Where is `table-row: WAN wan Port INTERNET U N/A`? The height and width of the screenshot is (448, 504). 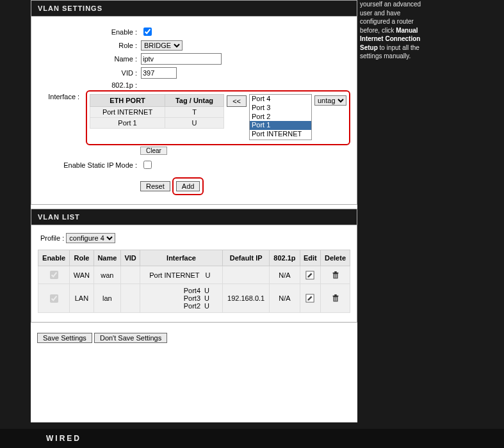
table-row: WAN wan Port INTERNET U N/A is located at coordinates (195, 275).